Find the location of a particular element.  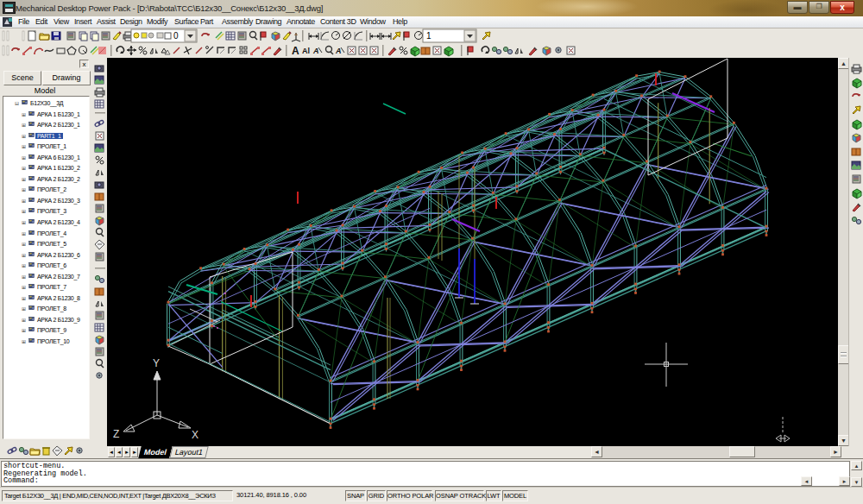

svg-text: 0 is located at coordinates (176, 36).